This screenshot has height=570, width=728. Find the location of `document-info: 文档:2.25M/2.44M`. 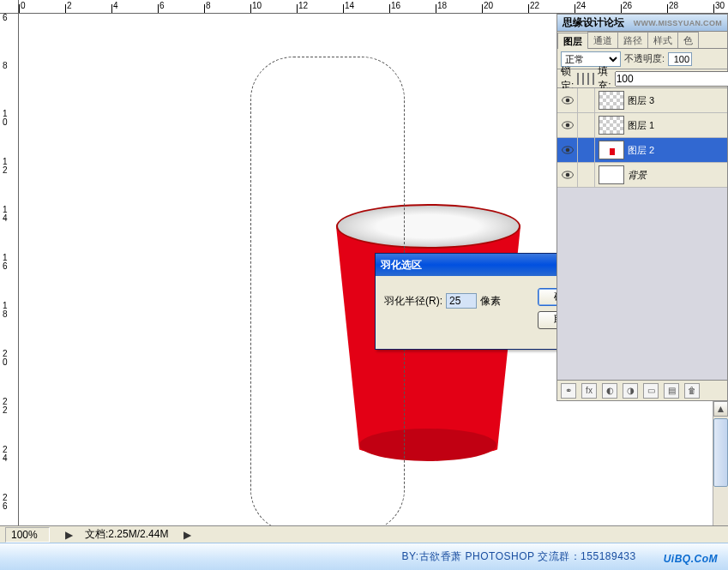

document-info: 文档:2.25M/2.44M is located at coordinates (127, 535).